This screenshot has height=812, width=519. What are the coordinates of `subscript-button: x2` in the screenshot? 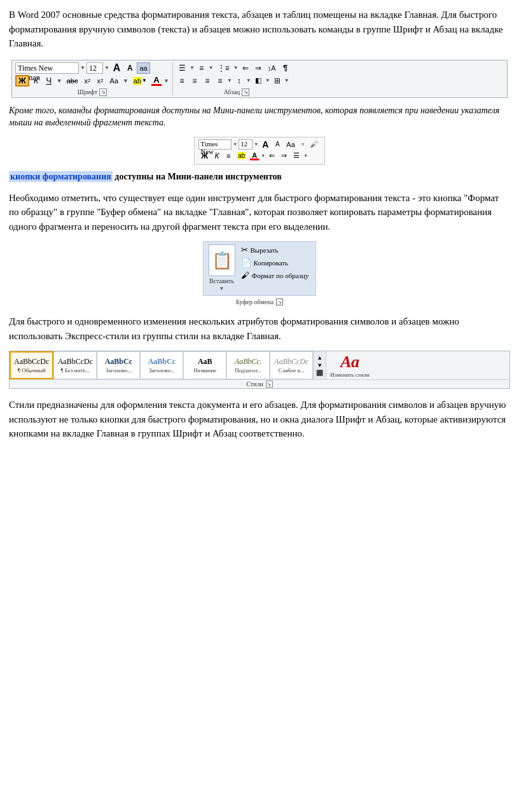 It's located at (87, 81).